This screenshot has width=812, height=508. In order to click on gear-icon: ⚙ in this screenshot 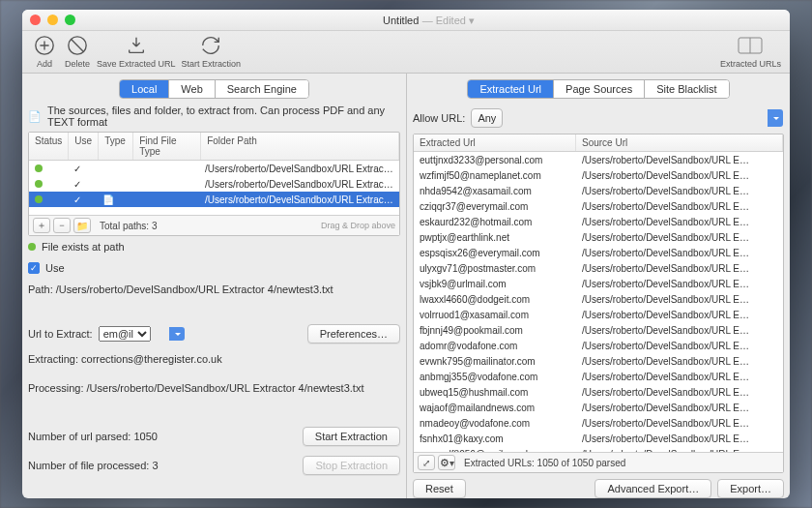, I will do `click(445, 463)`.